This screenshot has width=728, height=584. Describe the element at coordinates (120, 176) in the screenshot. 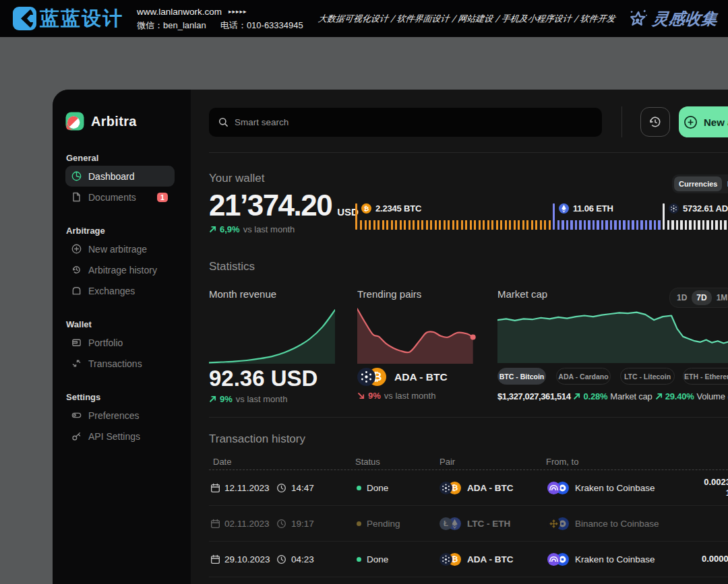

I see `sidebar-item-dashboard: Dashboard` at that location.